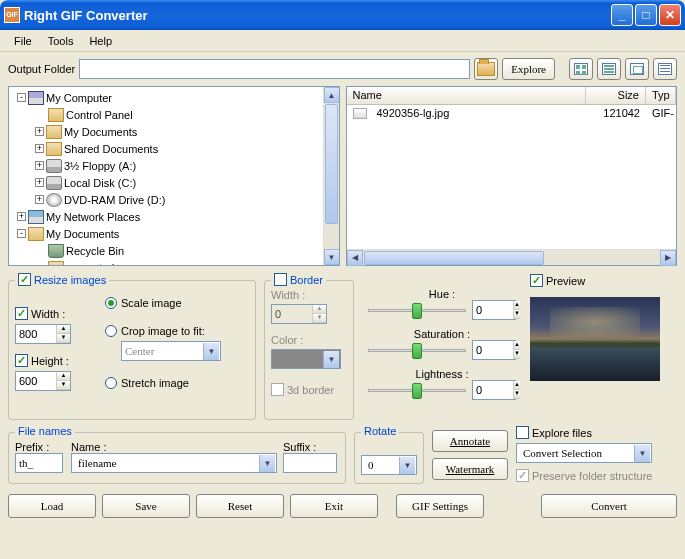  I want to click on rotate-combo: 0▼, so click(389, 465).